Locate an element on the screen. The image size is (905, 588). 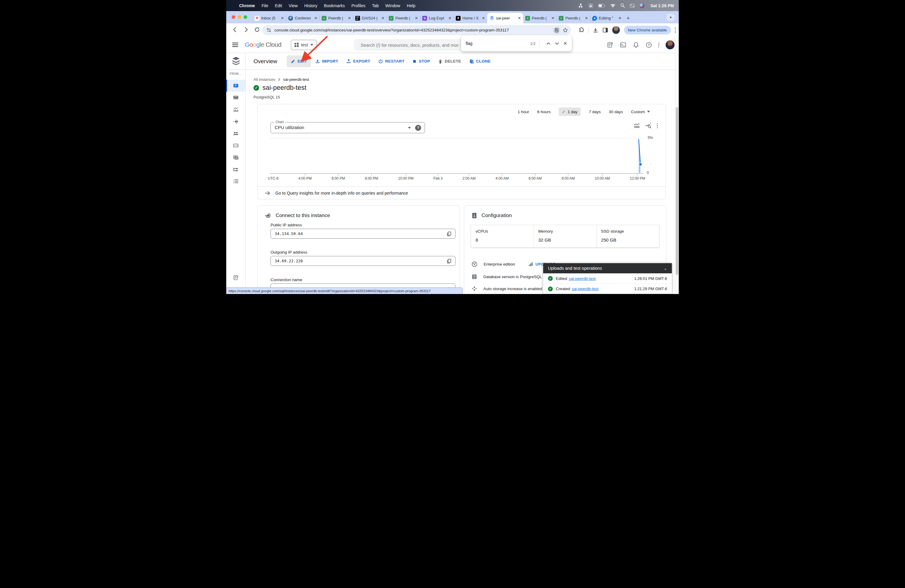
tab-peerdb-4: ◗ Peerdb (✕ is located at coordinates (573, 18).